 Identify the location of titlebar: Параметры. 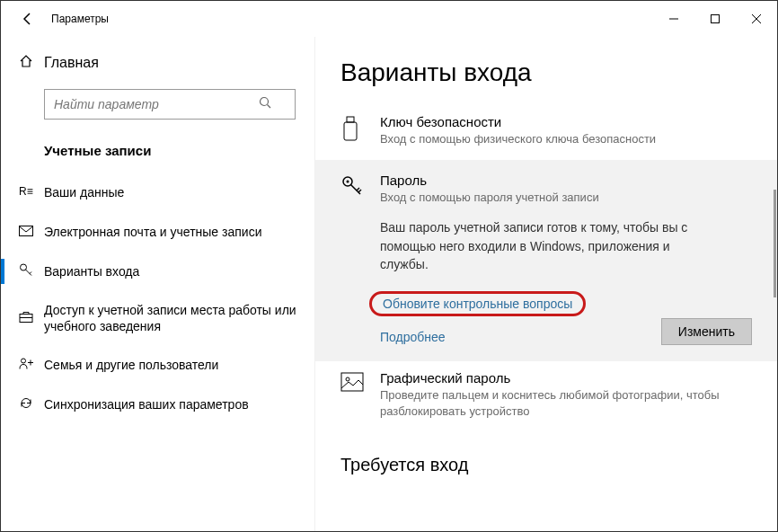
(389, 19).